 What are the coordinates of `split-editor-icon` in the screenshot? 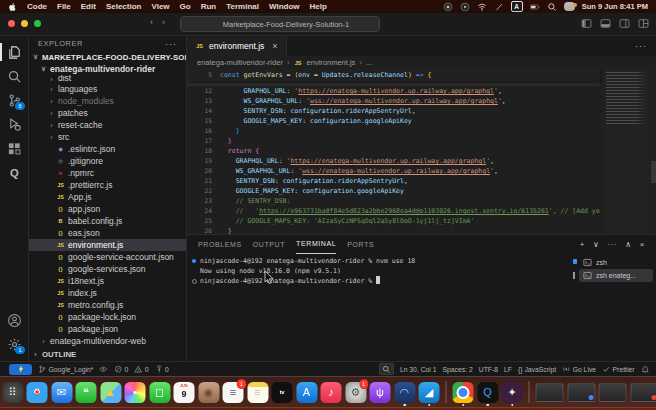 It's located at (621, 46).